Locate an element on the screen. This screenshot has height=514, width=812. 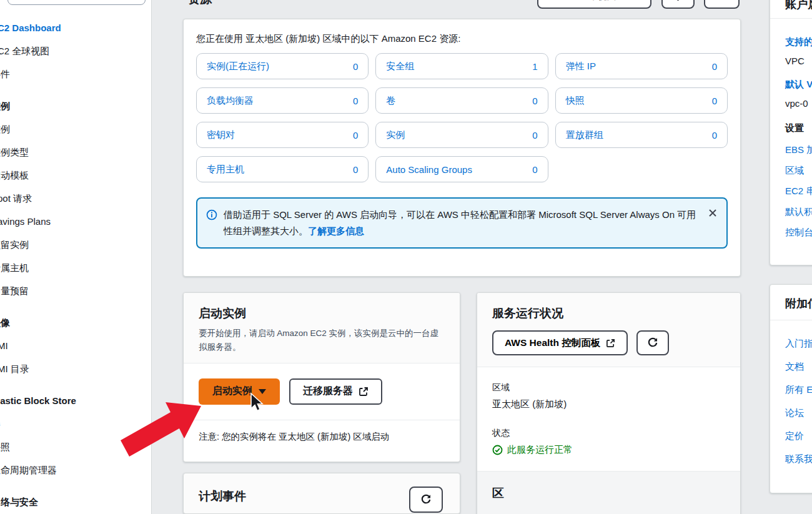
additional-info-link: 定价 is located at coordinates (798, 441).